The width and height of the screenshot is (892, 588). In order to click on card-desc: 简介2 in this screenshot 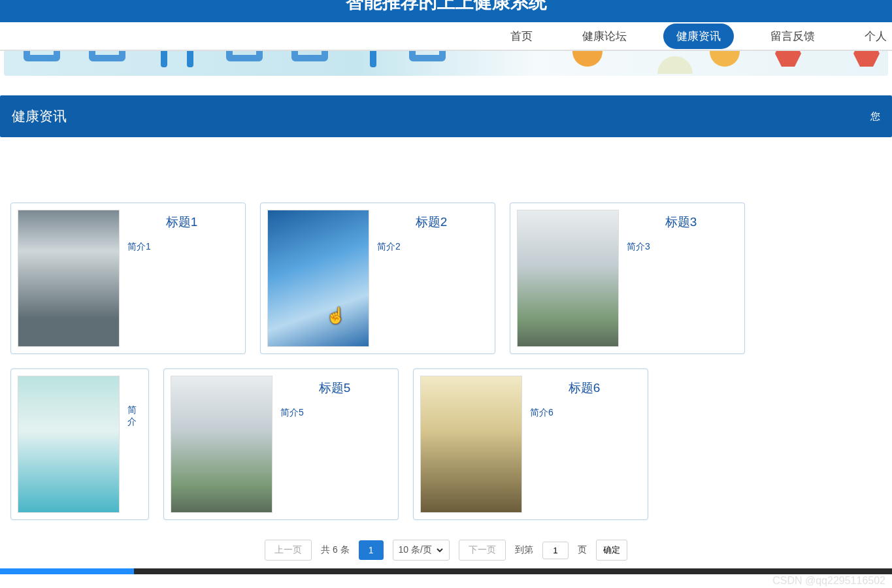, I will do `click(431, 247)`.